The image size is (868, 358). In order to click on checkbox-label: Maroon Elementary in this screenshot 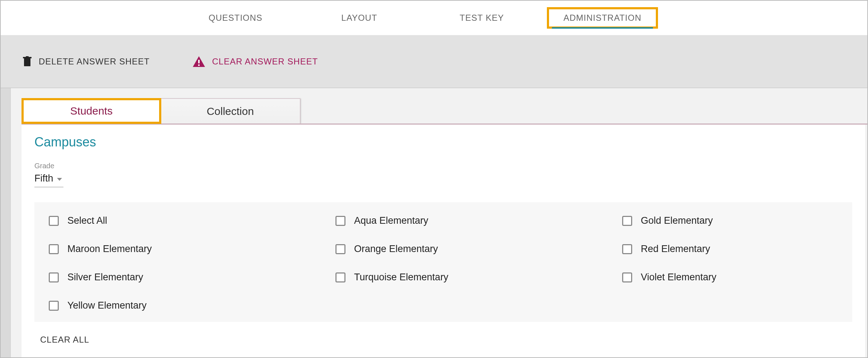, I will do `click(110, 249)`.